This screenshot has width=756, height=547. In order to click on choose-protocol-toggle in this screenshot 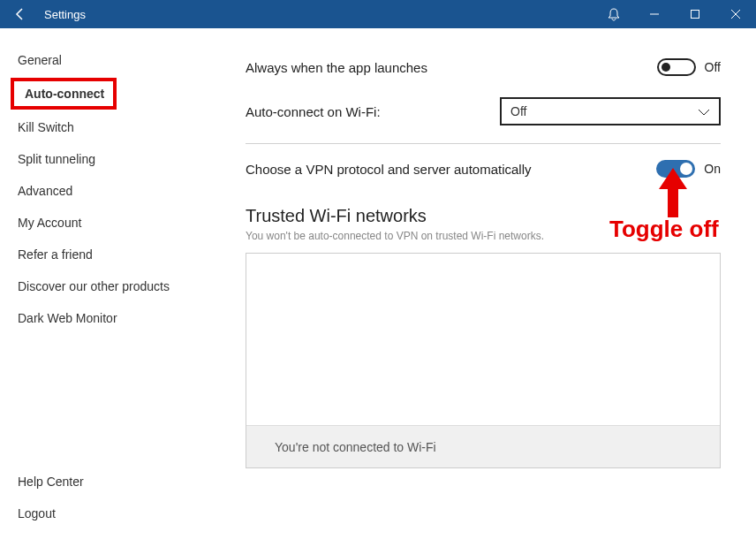, I will do `click(676, 169)`.